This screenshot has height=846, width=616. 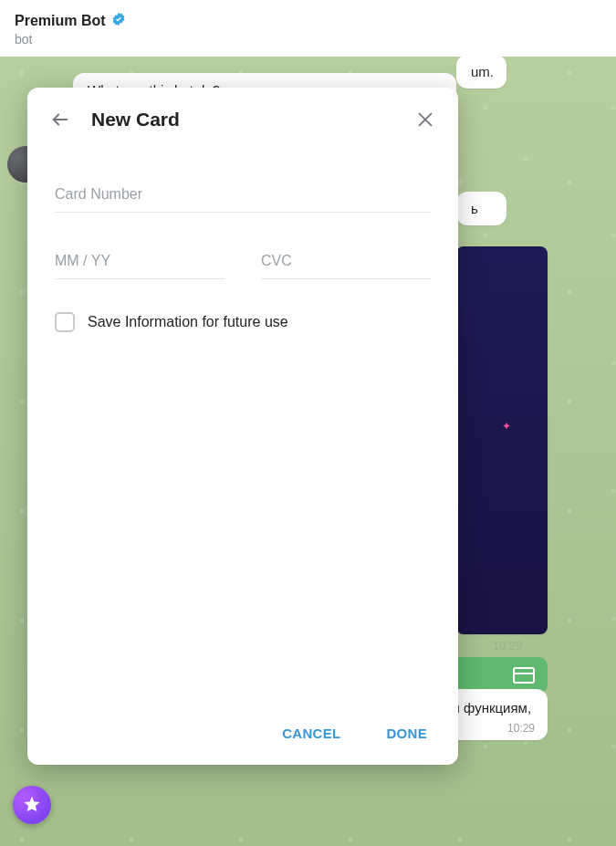 What do you see at coordinates (308, 28) in the screenshot?
I see `chat-header: Premium Bot bot` at bounding box center [308, 28].